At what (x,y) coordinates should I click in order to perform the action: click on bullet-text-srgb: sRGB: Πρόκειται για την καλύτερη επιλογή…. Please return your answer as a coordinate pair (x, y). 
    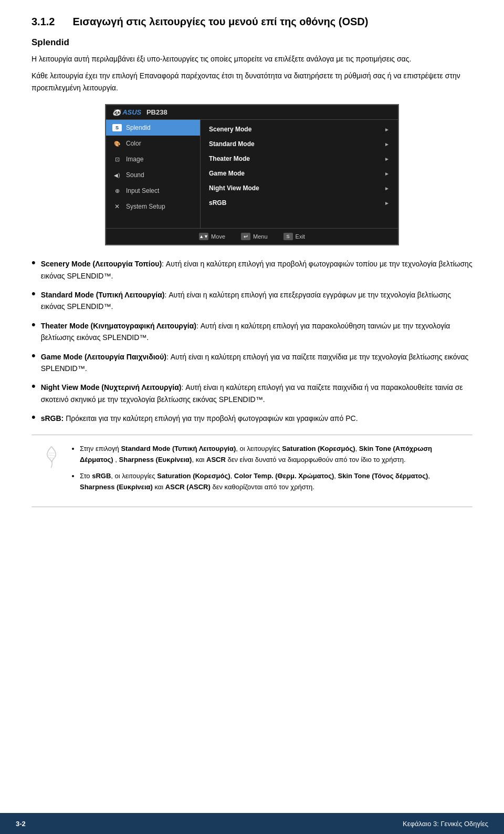
    Looking at the image, I should click on (257, 418).